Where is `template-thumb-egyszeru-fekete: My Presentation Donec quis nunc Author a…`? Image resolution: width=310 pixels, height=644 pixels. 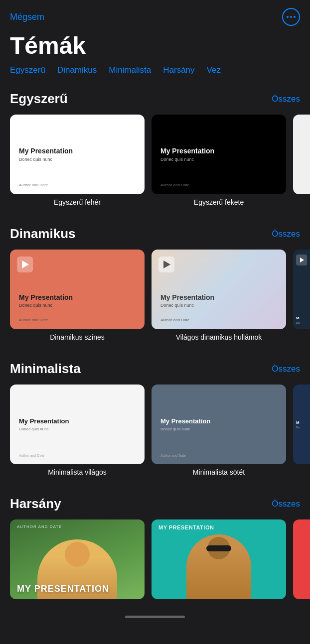
template-thumb-egyszeru-fekete: My Presentation Donec quis nunc Author a… is located at coordinates (219, 154).